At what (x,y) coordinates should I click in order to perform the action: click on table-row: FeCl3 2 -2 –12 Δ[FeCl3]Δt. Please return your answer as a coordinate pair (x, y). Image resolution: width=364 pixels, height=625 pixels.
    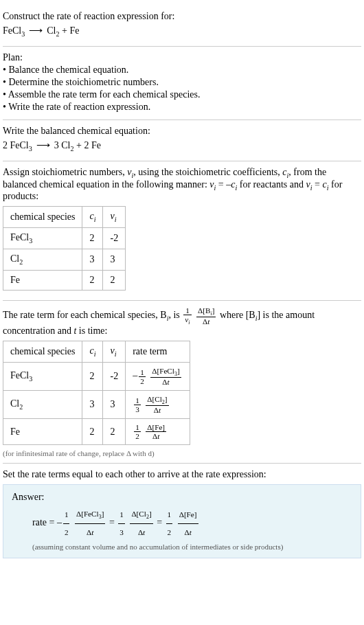
    Looking at the image, I should click on (97, 376).